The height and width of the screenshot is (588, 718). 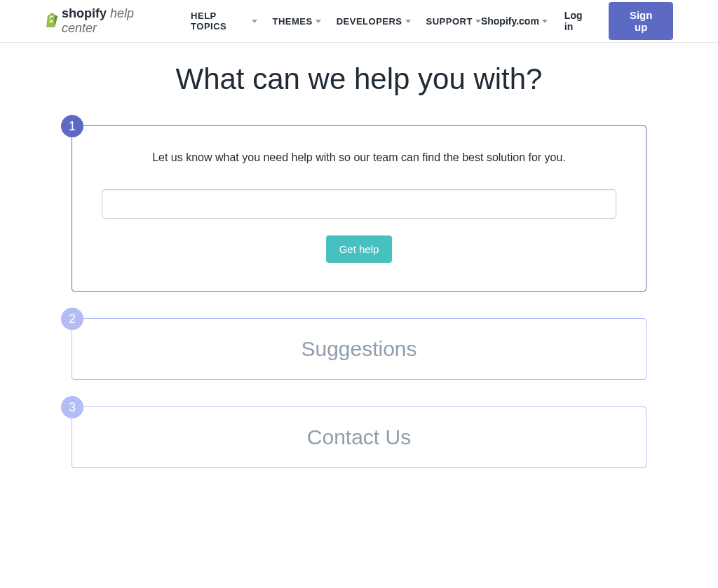 I want to click on step-1-prompt: Let us know what you need help with so o…, so click(x=359, y=158).